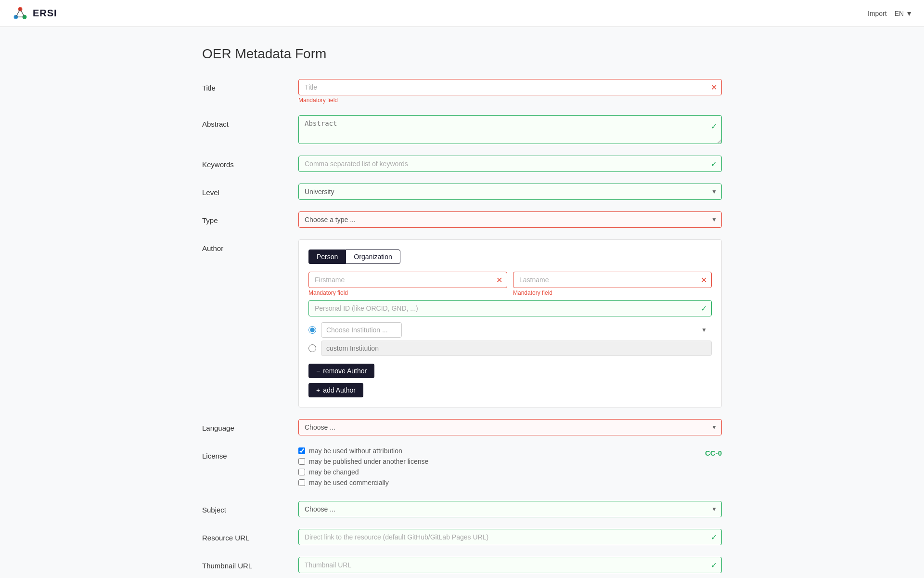 This screenshot has width=924, height=578. Describe the element at coordinates (250, 508) in the screenshot. I see `subject-label: Subject` at that location.